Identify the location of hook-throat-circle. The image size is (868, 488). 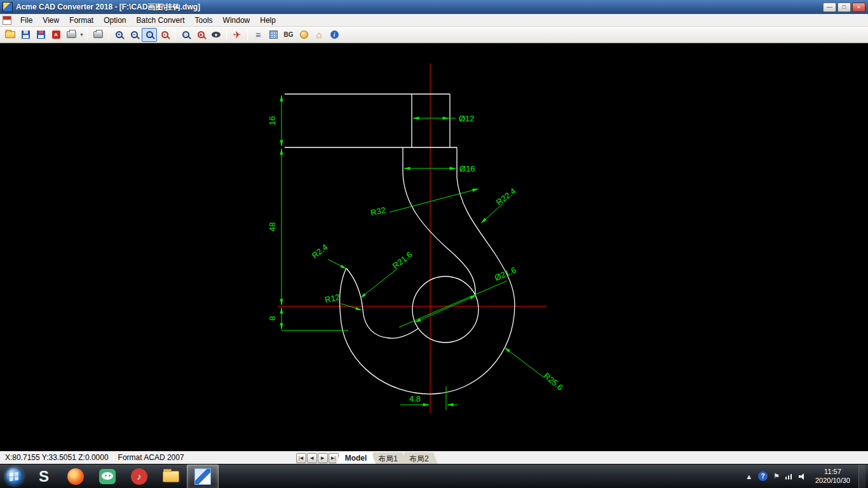
(445, 309).